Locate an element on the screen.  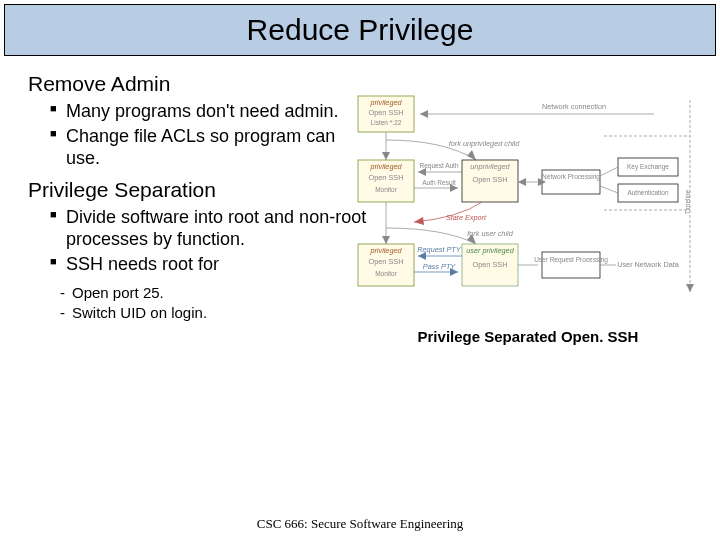
svg-text: unprivileged is located at coordinates (490, 166).